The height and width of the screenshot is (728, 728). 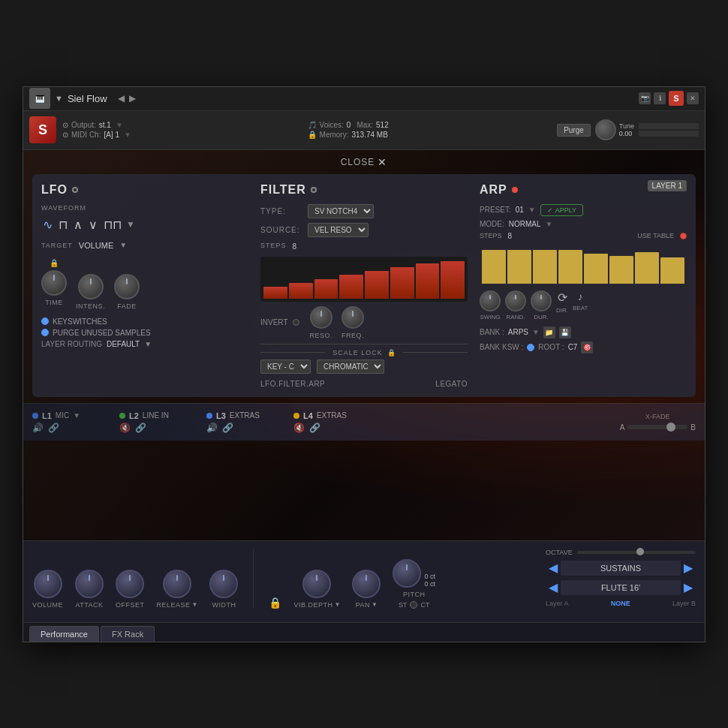 What do you see at coordinates (130, 584) in the screenshot?
I see `offset-knob` at bounding box center [130, 584].